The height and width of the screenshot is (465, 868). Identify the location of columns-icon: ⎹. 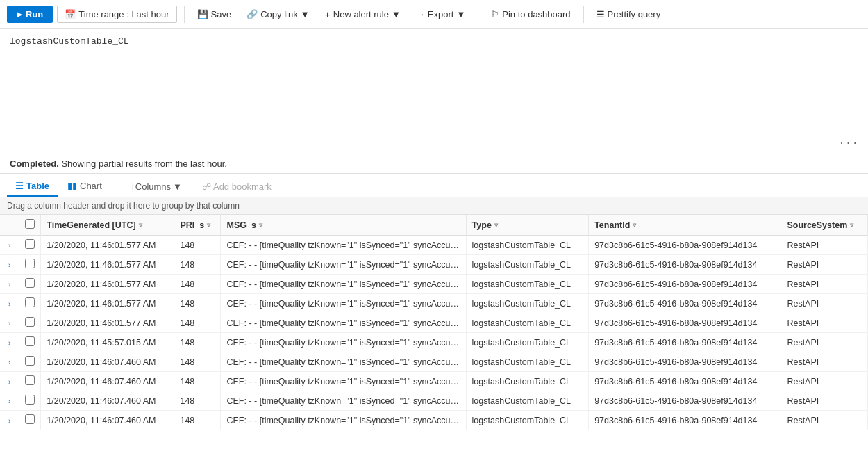
(129, 187).